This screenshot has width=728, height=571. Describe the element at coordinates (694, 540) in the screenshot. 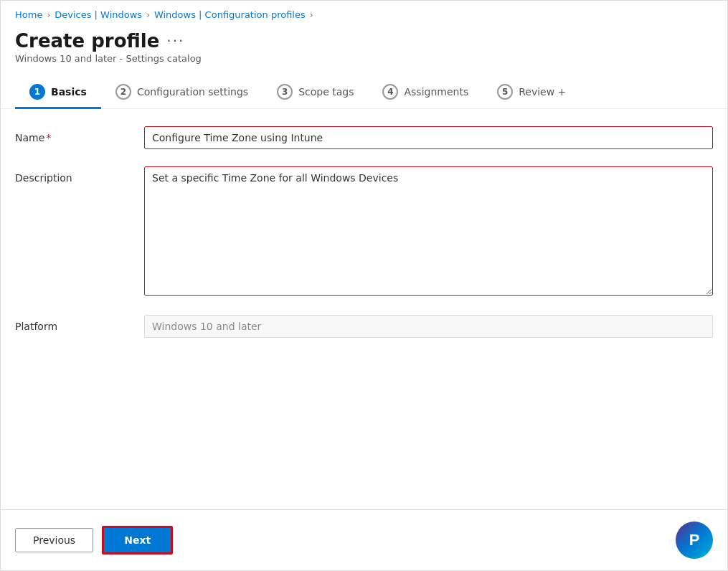

I see `logo-icon: P` at that location.